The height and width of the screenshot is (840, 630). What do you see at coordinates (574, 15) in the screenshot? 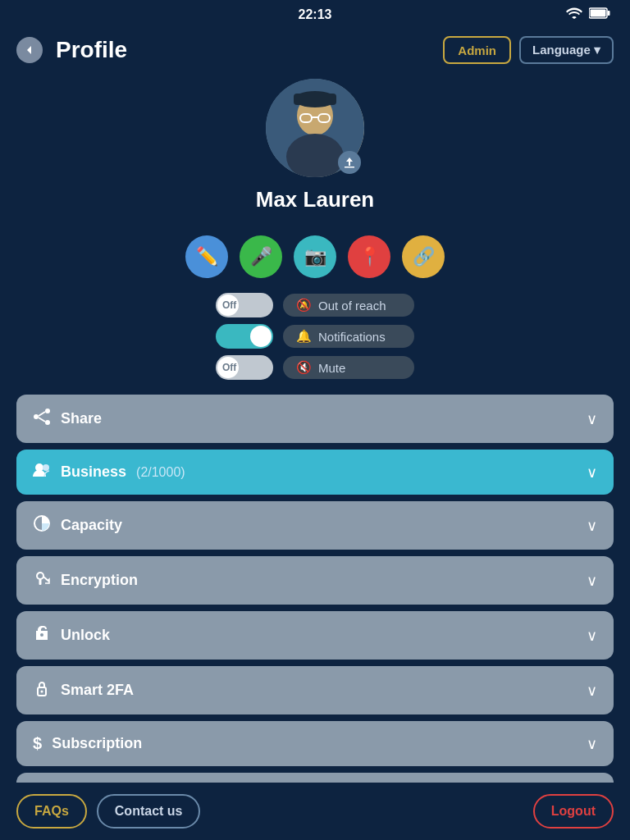
I see `wifi-icon` at bounding box center [574, 15].